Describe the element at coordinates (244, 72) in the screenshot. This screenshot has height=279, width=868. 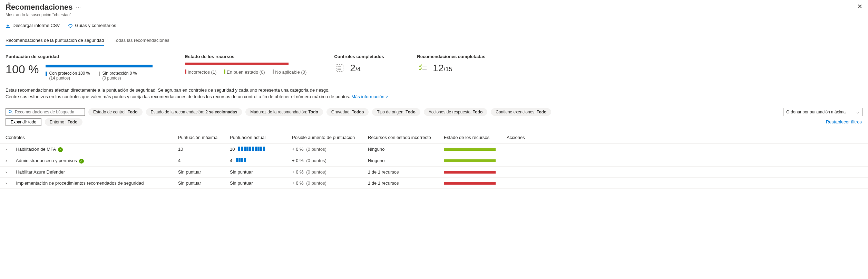
I see `res-good: En buen estado (0)` at that location.